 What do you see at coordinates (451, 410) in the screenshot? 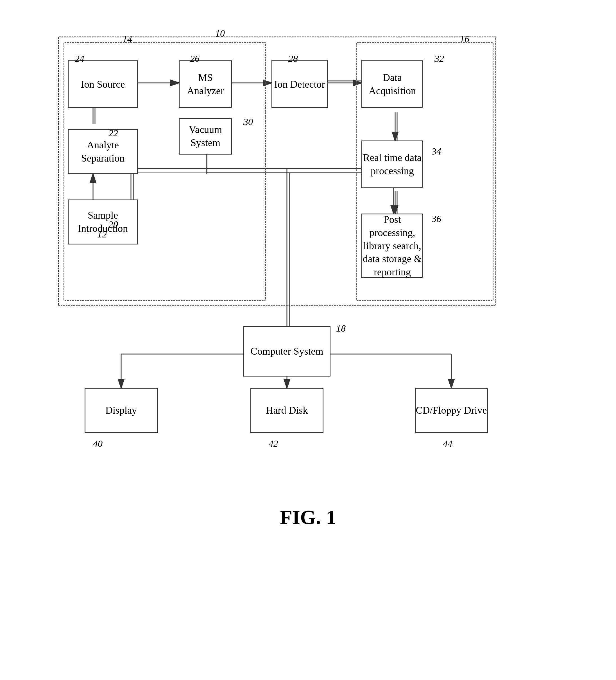
I see `cd-floppy-box: CD/Floppy Drive` at bounding box center [451, 410].